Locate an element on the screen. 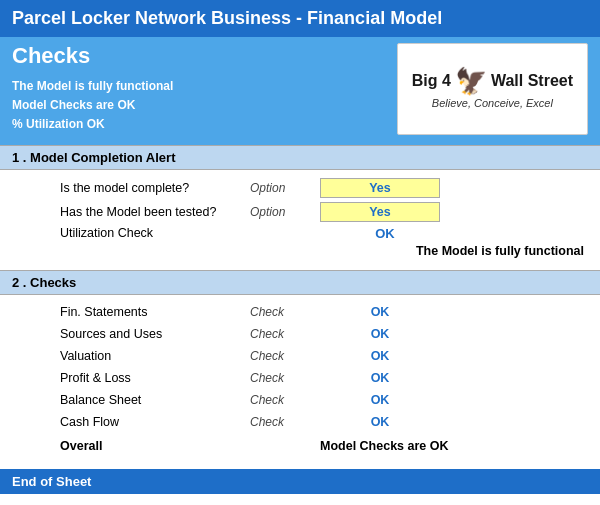  dropdown-yes-1: Yes is located at coordinates (380, 188).